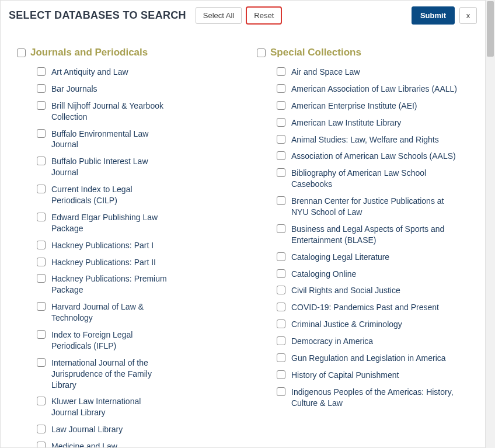 The width and height of the screenshot is (495, 448). I want to click on database-label: Buffalo Public Interest Law Journal, so click(109, 167).